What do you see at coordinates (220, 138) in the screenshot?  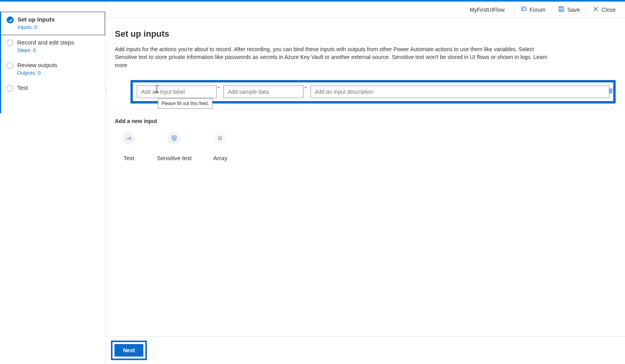 I see `list-icon` at bounding box center [220, 138].